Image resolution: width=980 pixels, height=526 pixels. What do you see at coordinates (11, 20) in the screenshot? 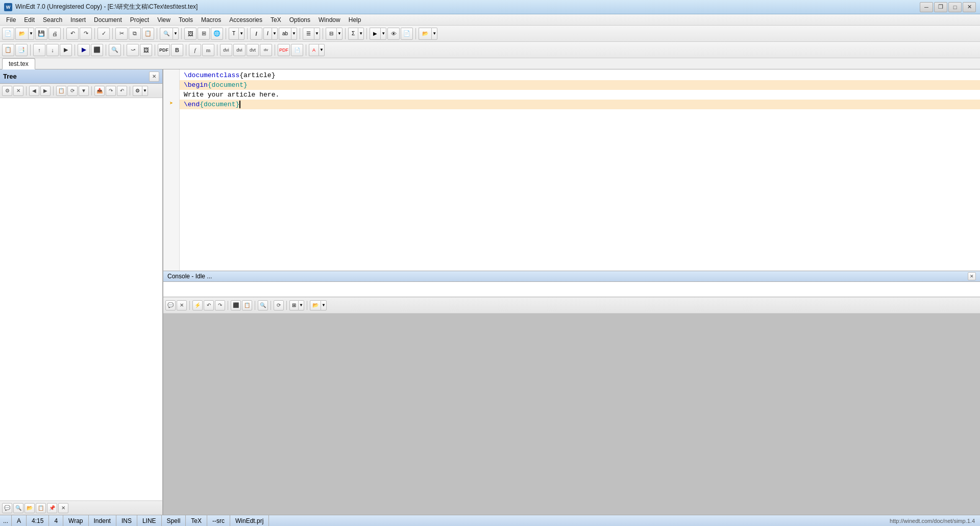
I see `menu-file: File` at bounding box center [11, 20].